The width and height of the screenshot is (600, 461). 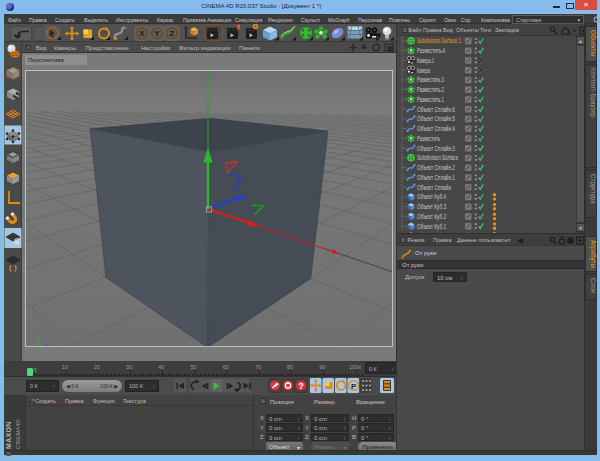 I want to click on svg-text: Объект Сплайн.2, so click(x=436, y=168).